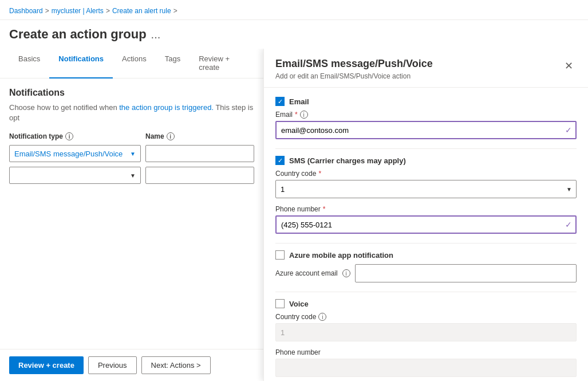  I want to click on review-create-button: Review + create, so click(46, 366).